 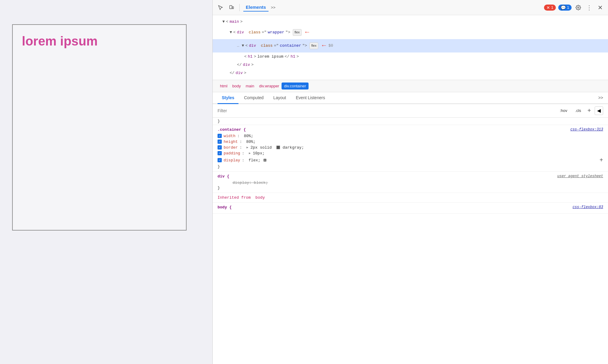 I want to click on source-container: css-flexbox:313, so click(x=587, y=130).